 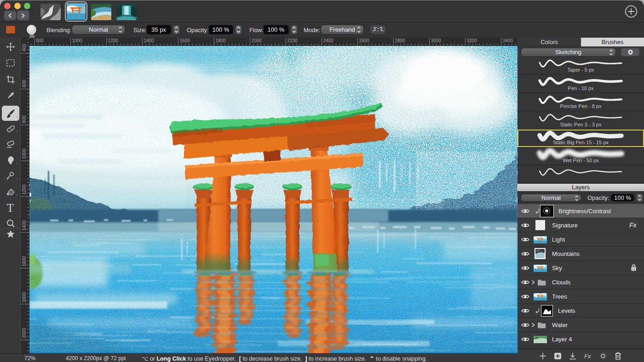 What do you see at coordinates (508, 40) in the screenshot?
I see `svg-text: 3400` at bounding box center [508, 40].